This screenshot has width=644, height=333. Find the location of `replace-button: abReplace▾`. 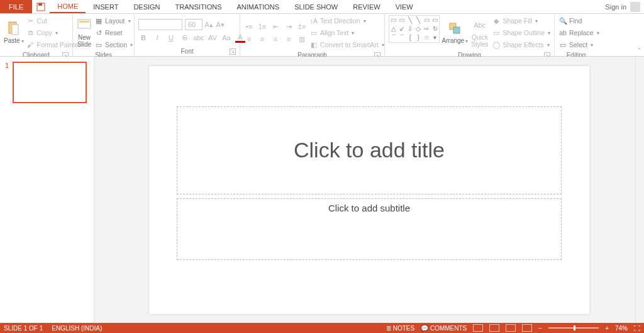

replace-button: abReplace▾ is located at coordinates (579, 33).